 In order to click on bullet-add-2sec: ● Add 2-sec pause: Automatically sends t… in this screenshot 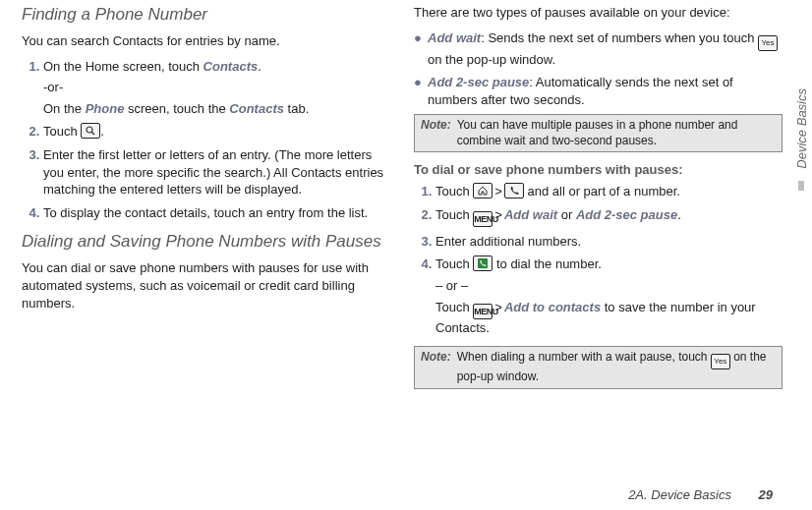, I will do `click(598, 90)`.